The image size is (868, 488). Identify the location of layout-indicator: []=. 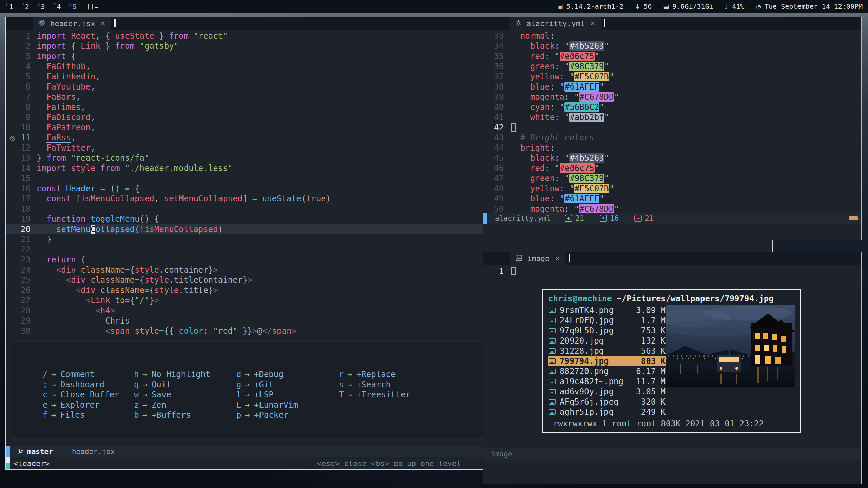
(92, 6).